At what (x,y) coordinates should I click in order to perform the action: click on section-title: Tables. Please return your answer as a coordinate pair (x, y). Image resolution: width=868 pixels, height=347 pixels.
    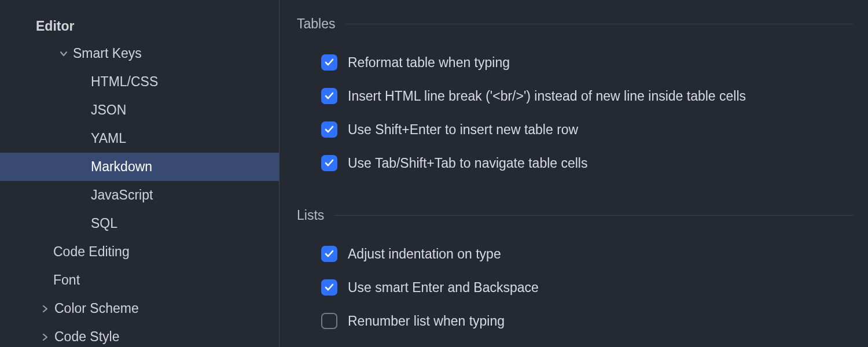
    Looking at the image, I should click on (316, 24).